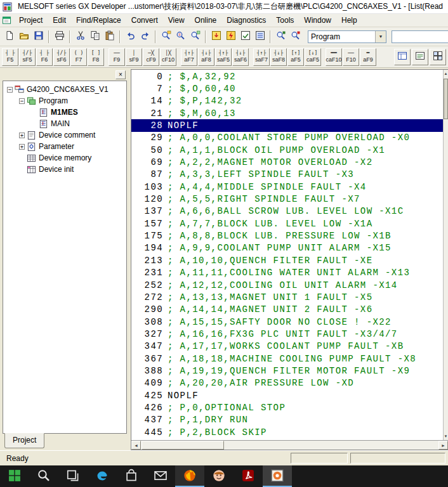 The height and width of the screenshot is (487, 448). What do you see at coordinates (289, 309) in the screenshot?
I see `list-row: 290; A,14,14,MAGNET UNIT 2 FAULT -X6` at bounding box center [289, 309].